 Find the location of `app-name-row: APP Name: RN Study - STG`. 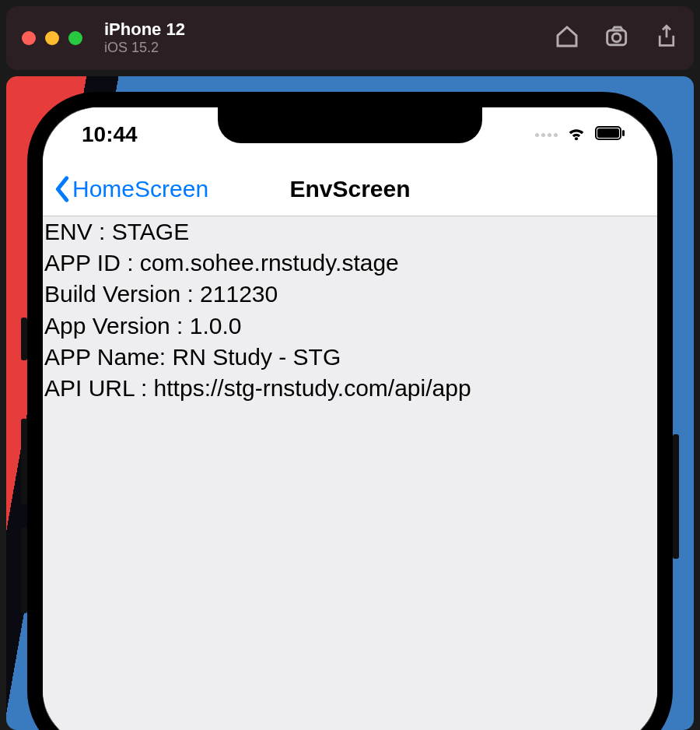

app-name-row: APP Name: RN Study - STG is located at coordinates (350, 357).